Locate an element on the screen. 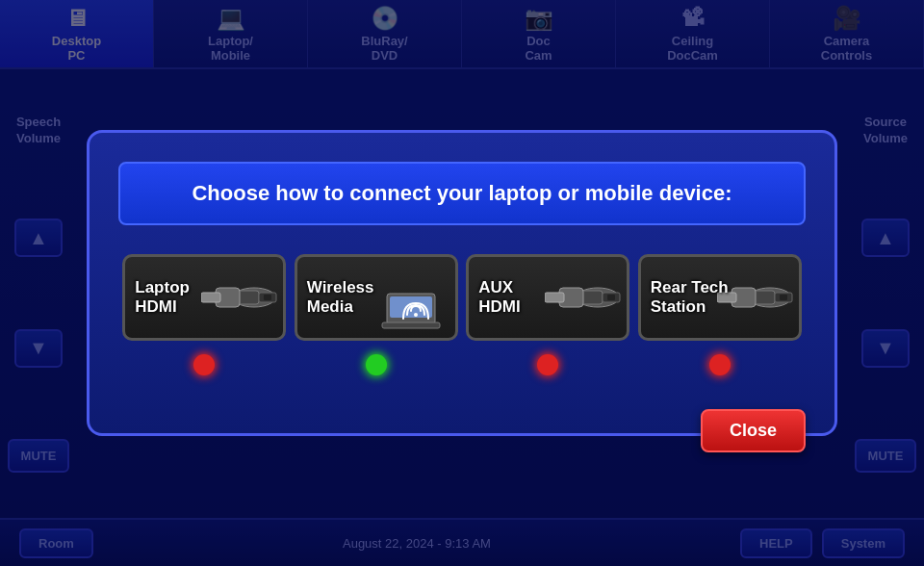 This screenshot has width=924, height=566. close-button: Close is located at coordinates (753, 431).